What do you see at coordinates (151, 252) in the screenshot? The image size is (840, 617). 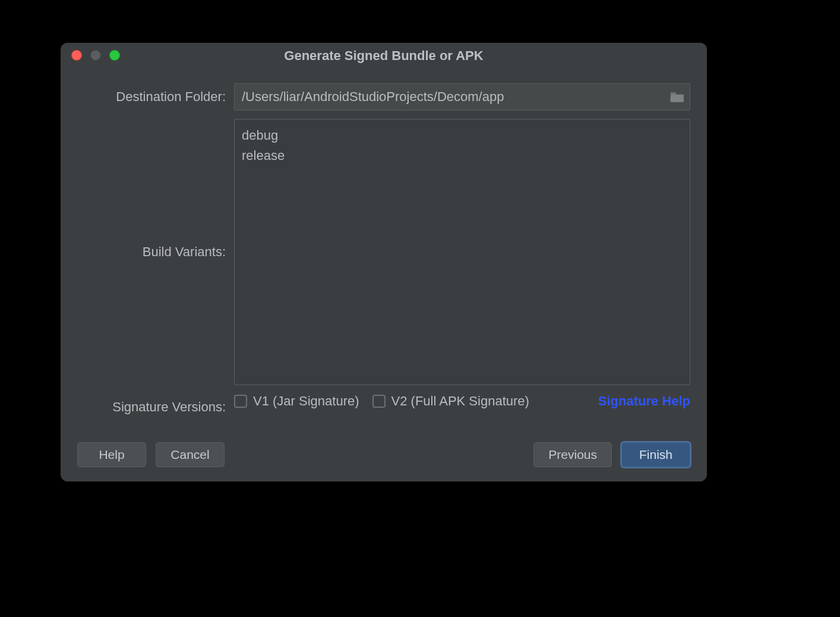 I see `build-variants-label: Build Variants:` at bounding box center [151, 252].